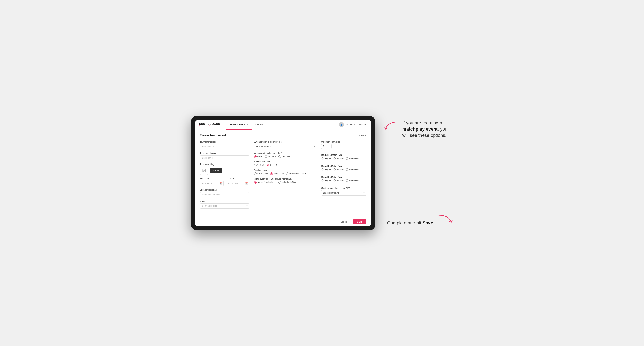  I want to click on date-group: Start date 📅 End date, so click(224, 182).